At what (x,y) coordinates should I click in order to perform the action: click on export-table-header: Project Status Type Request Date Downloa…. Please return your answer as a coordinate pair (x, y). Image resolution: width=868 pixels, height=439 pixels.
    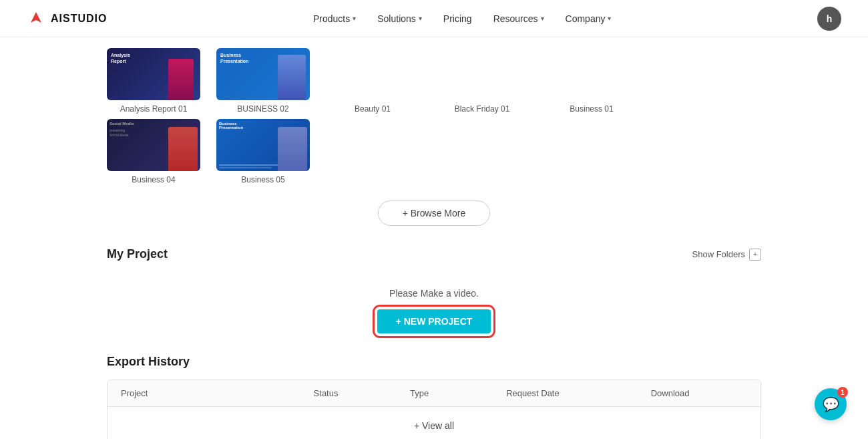
    Looking at the image, I should click on (434, 394).